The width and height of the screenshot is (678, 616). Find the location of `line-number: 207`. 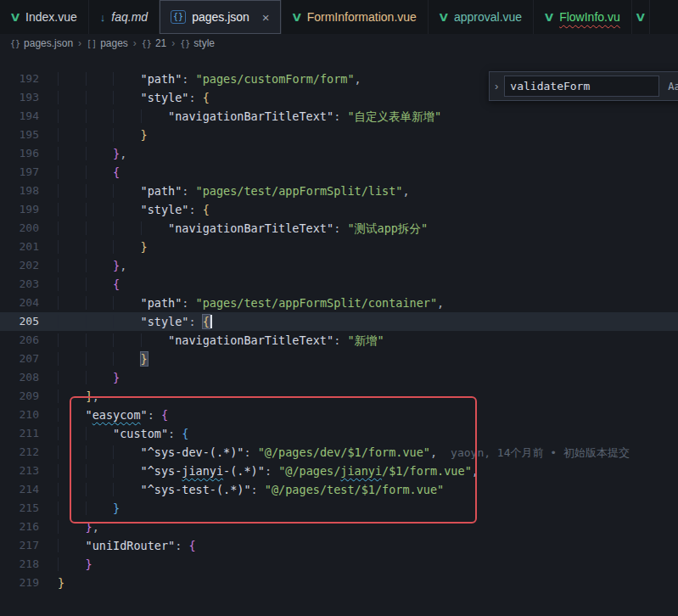

line-number: 207 is located at coordinates (20, 359).